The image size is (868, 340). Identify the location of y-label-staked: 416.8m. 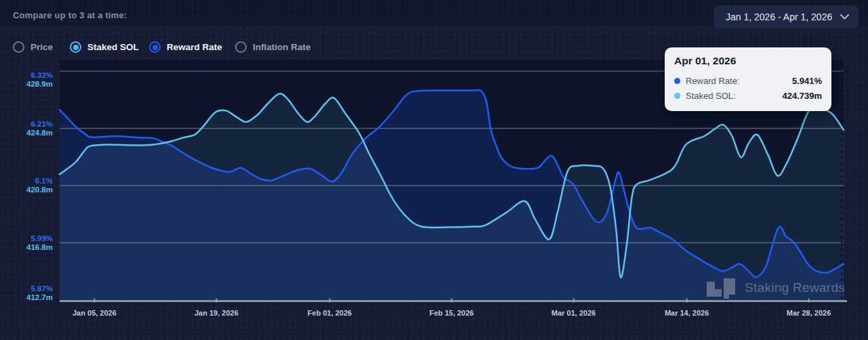
(27, 248).